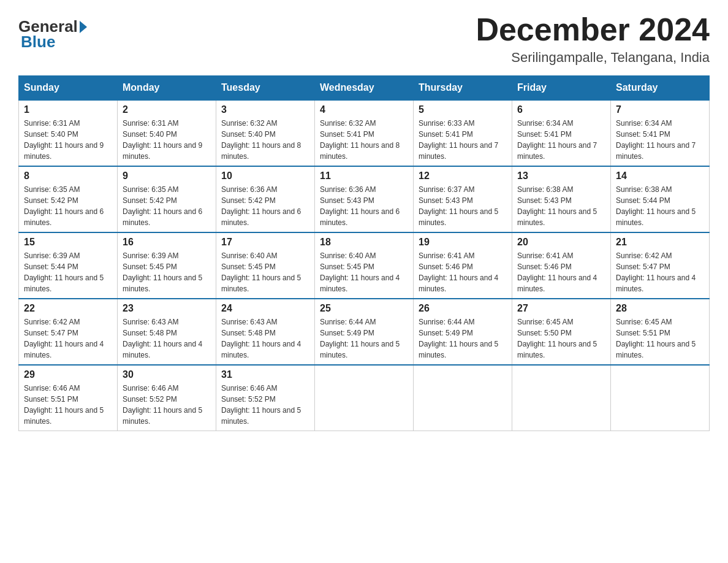 The width and height of the screenshot is (728, 563). Describe the element at coordinates (463, 206) in the screenshot. I see `day-info: Sunrise: 6:37 AMSunset: 5:43 PMDaylight:…` at that location.